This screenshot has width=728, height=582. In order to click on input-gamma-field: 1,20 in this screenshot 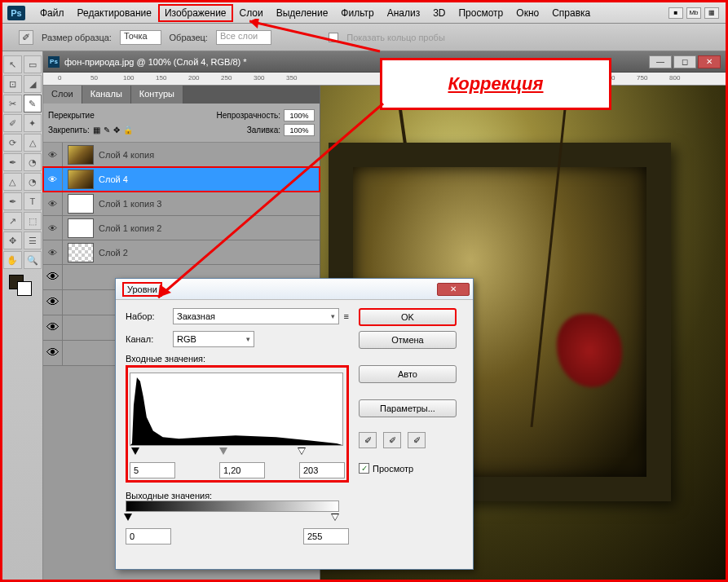, I will do `click(242, 470)`.